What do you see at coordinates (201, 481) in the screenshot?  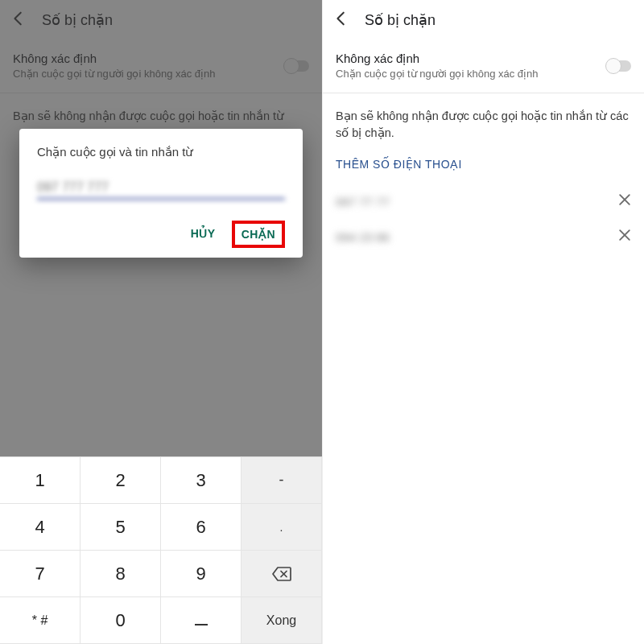 I see `key-3: 3` at bounding box center [201, 481].